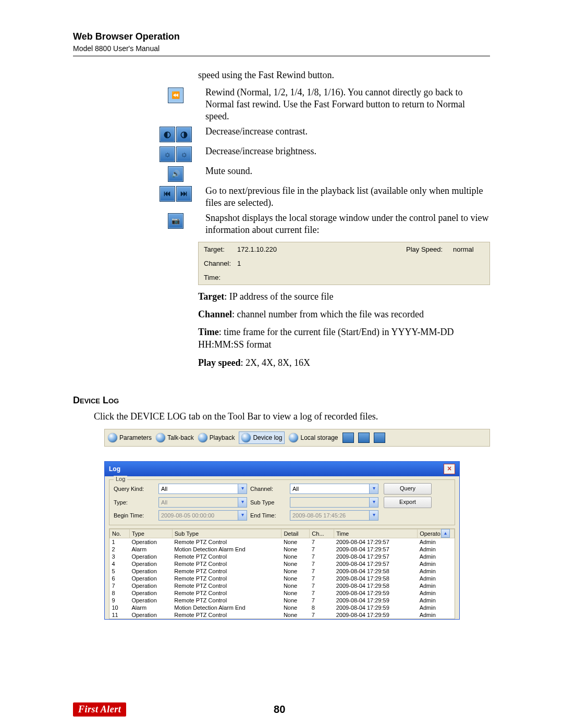 Image resolution: width=563 pixels, height=728 pixels. What do you see at coordinates (218, 264) in the screenshot?
I see `snap-channel-label: Channel:` at bounding box center [218, 264].